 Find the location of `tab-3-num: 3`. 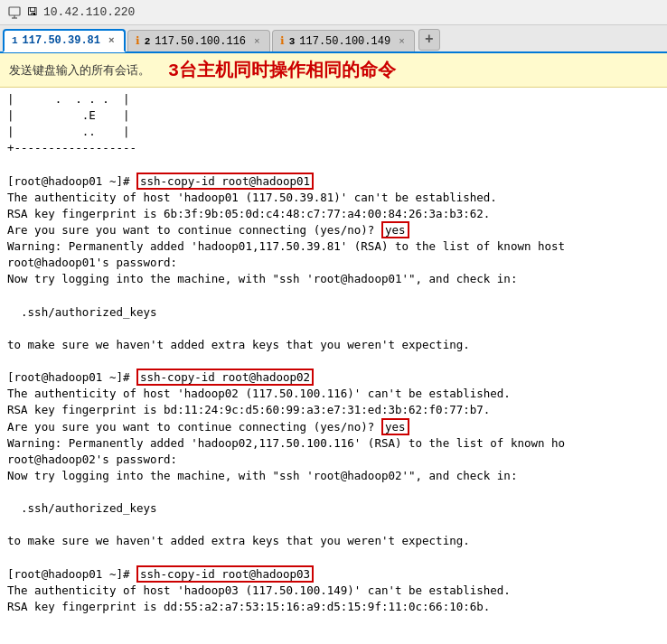

tab-3-num: 3 is located at coordinates (293, 42).